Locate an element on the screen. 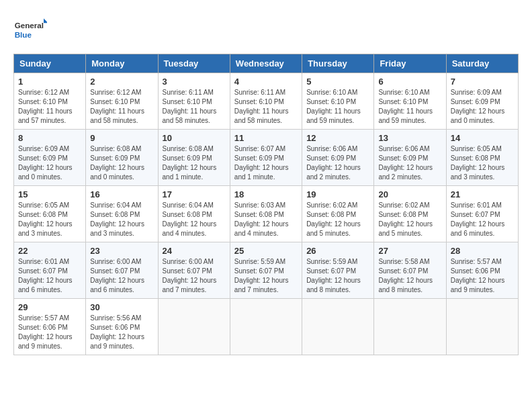  calendar-cell: 8Sunrise: 6:09 AM Sunset: 6:09 PM Daylig… is located at coordinates (50, 158).